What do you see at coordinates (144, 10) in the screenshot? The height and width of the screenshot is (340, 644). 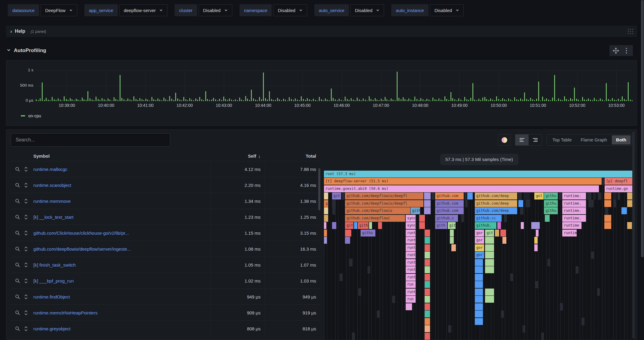 I see `variable-picker-app_service: deepflow-server` at bounding box center [144, 10].